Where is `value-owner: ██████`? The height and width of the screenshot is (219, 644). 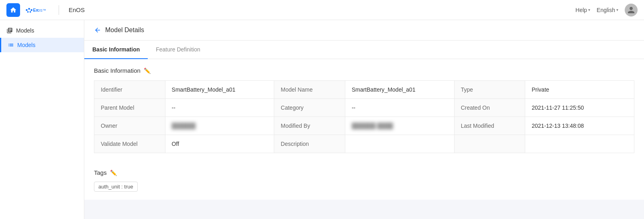
value-owner: ██████ is located at coordinates (220, 126).